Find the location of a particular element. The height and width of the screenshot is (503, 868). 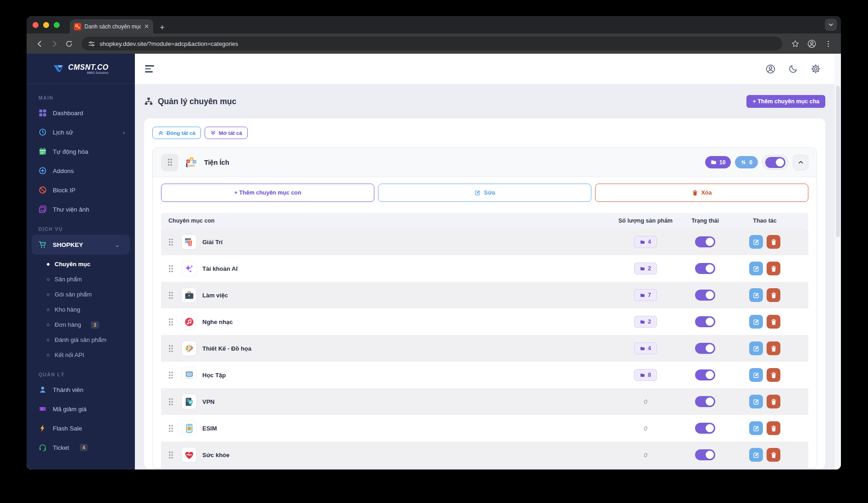

sidebar-item-ticket: Ticket 4 is located at coordinates (81, 447).